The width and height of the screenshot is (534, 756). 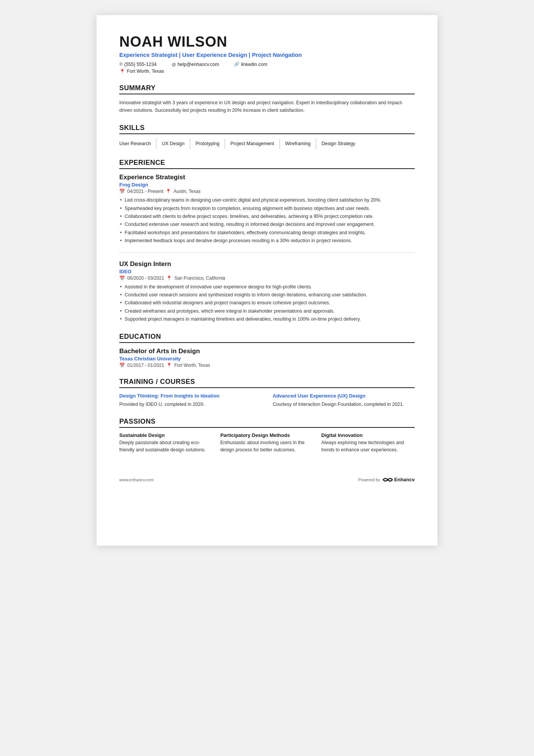 I want to click on passion-item: Participatory Design Methods Enthusiasti…, so click(x=267, y=443).